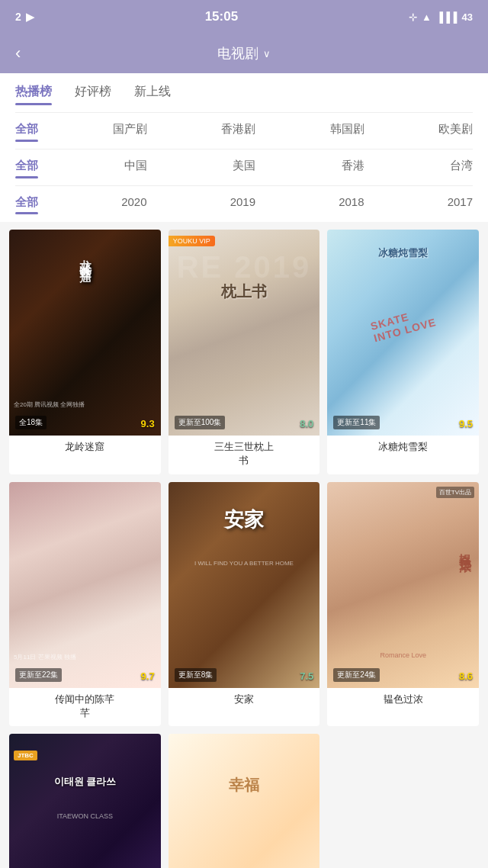  I want to click on show-title-4: 传闻中的陈芊芊, so click(85, 707).